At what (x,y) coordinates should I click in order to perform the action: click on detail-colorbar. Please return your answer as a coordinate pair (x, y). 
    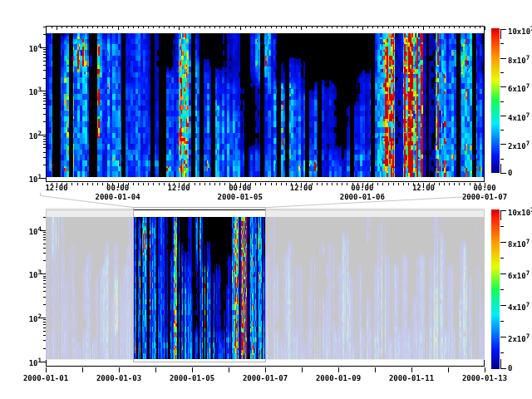
    Looking at the image, I should click on (495, 101).